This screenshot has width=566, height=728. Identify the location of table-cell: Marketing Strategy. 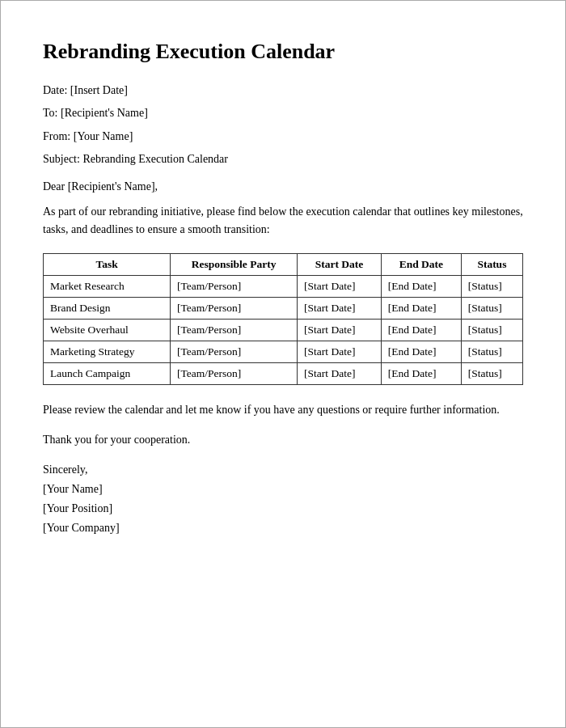
(107, 353).